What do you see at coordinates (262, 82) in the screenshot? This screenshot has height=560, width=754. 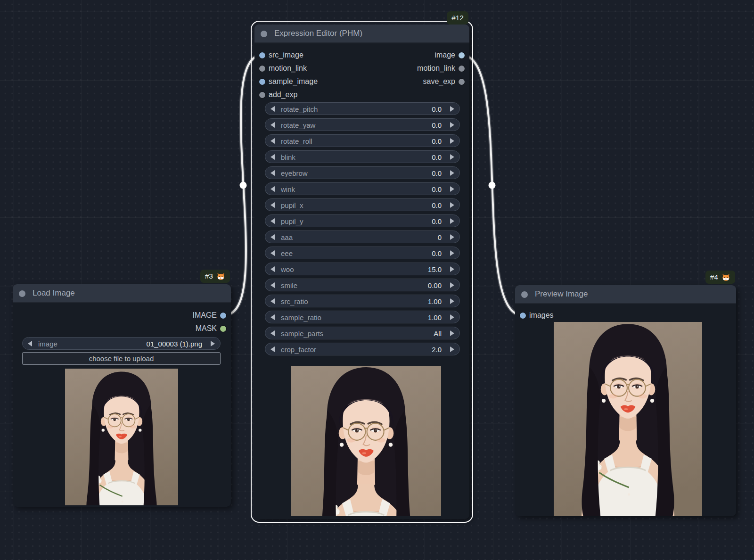 I see `input-port-sample-image` at bounding box center [262, 82].